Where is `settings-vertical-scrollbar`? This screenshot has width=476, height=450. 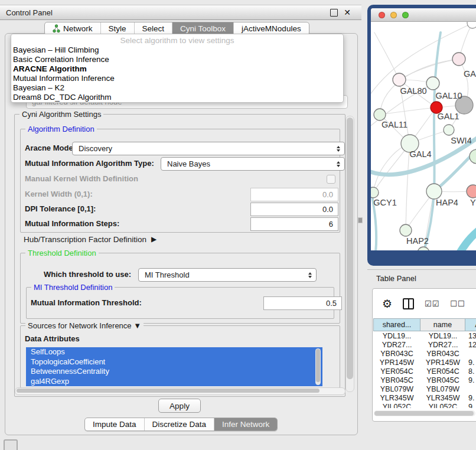 settings-vertical-scrollbar is located at coordinates (350, 254).